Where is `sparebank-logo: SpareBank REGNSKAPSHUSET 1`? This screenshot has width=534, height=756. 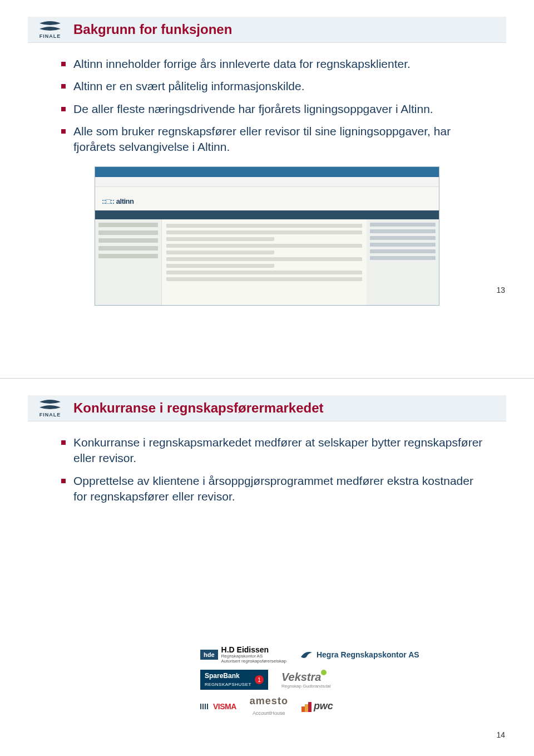
sparebank-logo: SpareBank REGNSKAPSHUSET 1 is located at coordinates (234, 680).